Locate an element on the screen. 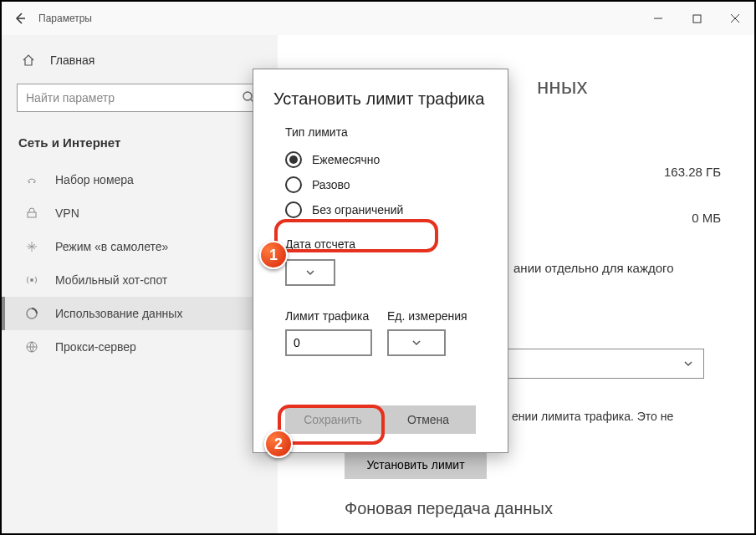 This screenshot has height=535, width=756. search-placeholder: Найти параметр is located at coordinates (70, 98).